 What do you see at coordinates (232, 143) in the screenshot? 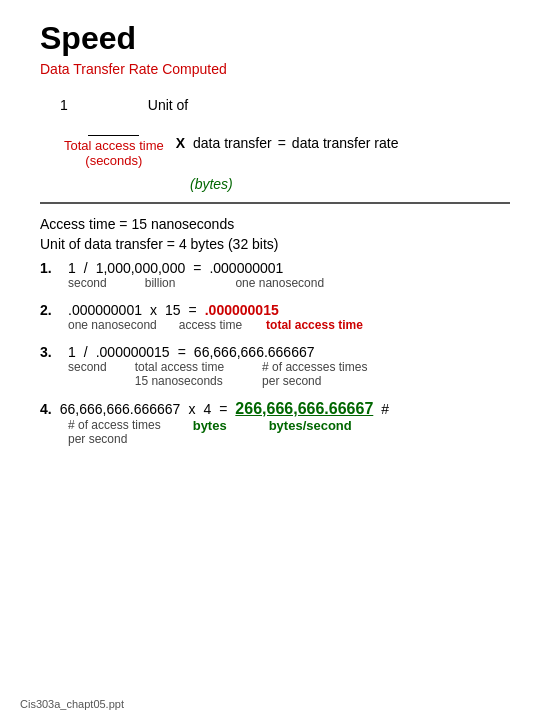
I see `data-transfer-label: data transfer` at bounding box center [232, 143].